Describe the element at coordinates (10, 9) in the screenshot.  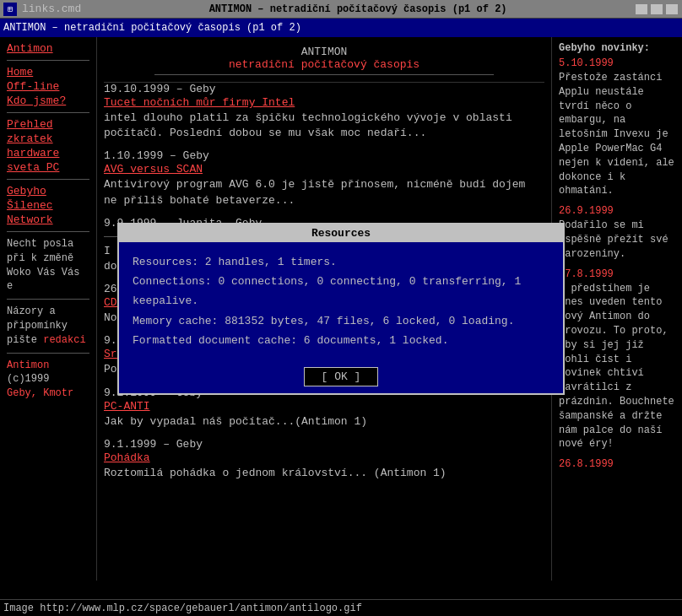
I see `app-icon: ⊞` at that location.